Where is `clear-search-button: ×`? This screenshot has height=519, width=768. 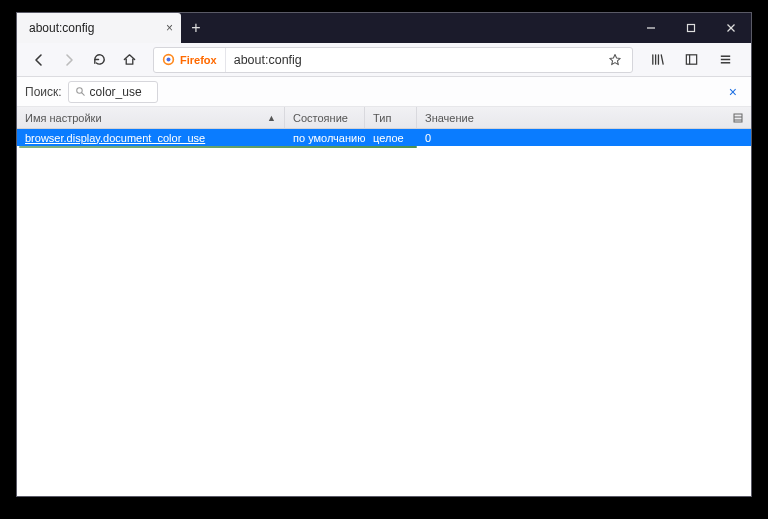 clear-search-button: × is located at coordinates (733, 92).